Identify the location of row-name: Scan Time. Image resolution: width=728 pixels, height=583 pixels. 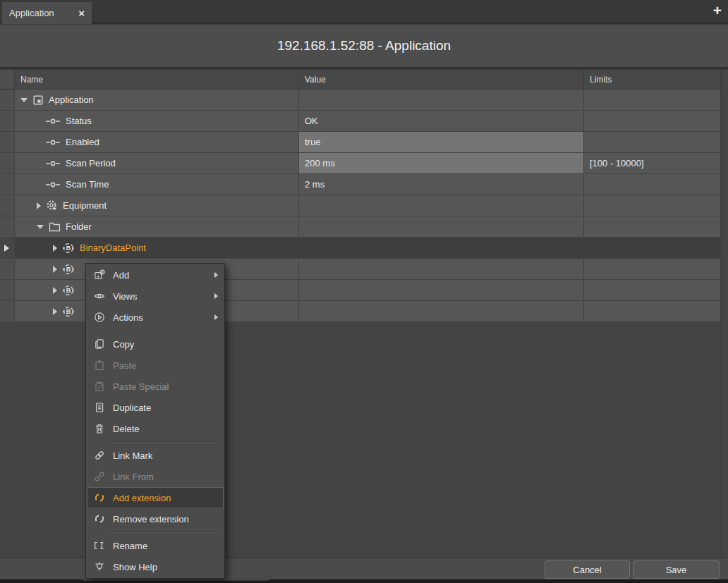
(87, 185).